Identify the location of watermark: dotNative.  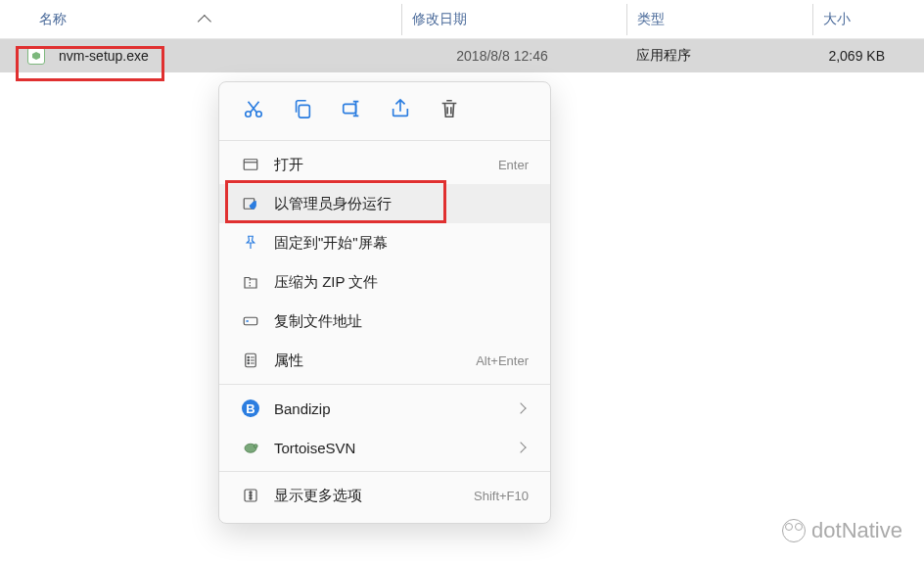
(842, 531).